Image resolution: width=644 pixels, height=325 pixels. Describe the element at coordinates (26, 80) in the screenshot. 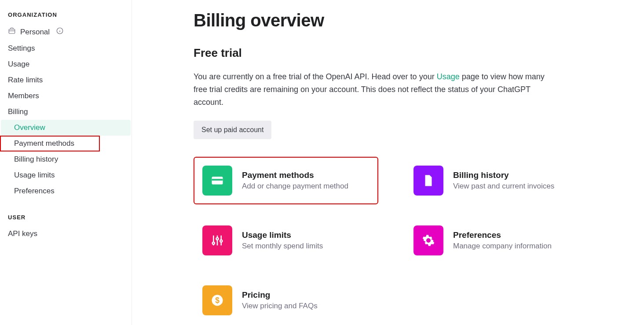

I see `sidebar-item-label: Rate limits` at that location.